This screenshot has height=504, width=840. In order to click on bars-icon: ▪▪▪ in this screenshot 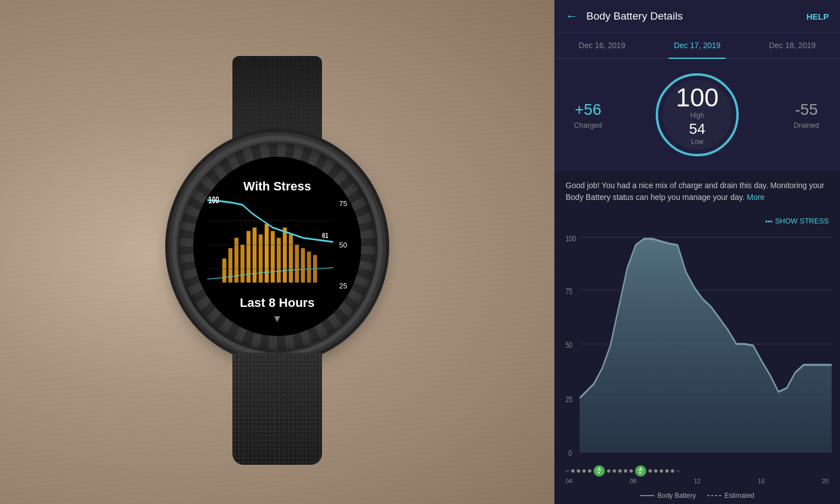, I will do `click(768, 221)`.